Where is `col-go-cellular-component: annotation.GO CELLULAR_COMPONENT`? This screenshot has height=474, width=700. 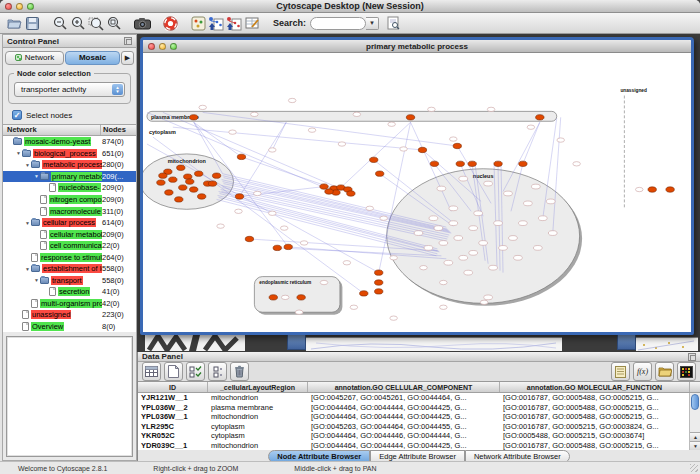
col-go-cellular-component: annotation.GO CELLULAR_COMPONENT is located at coordinates (404, 387).